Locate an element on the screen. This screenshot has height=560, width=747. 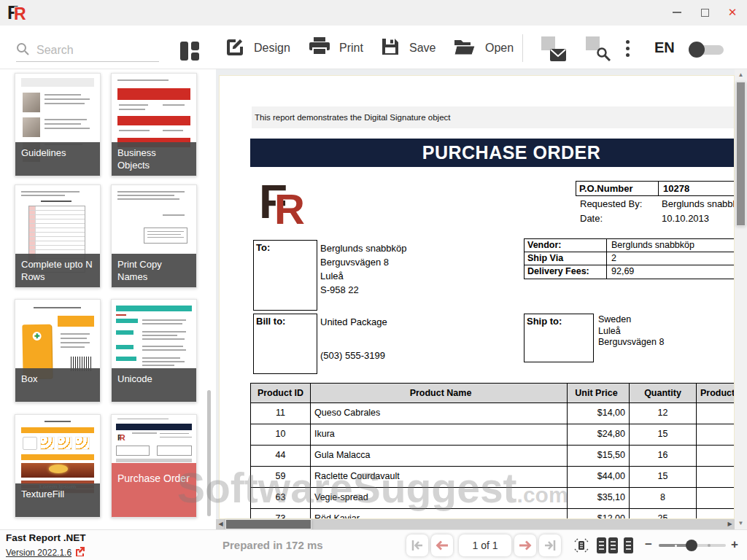
scroll-right-icon: ▶ is located at coordinates (729, 524).